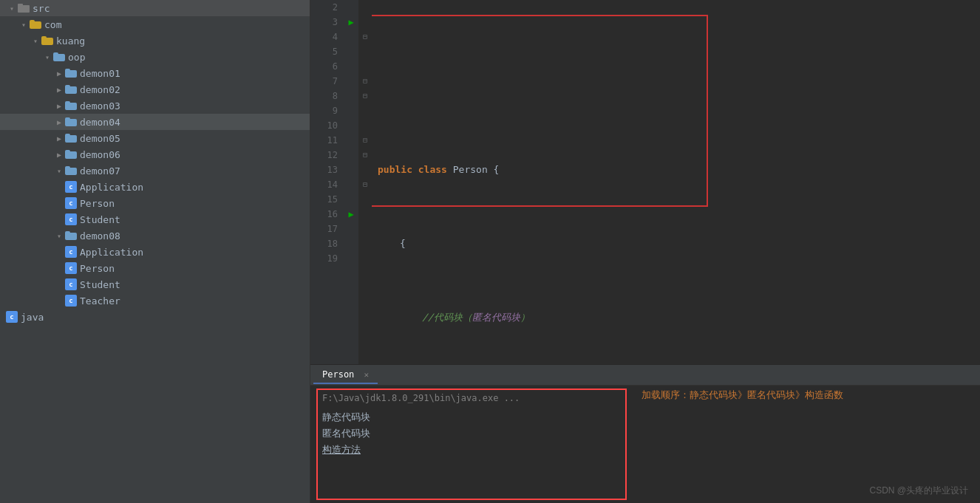 This screenshot has width=980, height=503. Describe the element at coordinates (59, 106) in the screenshot. I see `arrow-demon03: ▶` at that location.